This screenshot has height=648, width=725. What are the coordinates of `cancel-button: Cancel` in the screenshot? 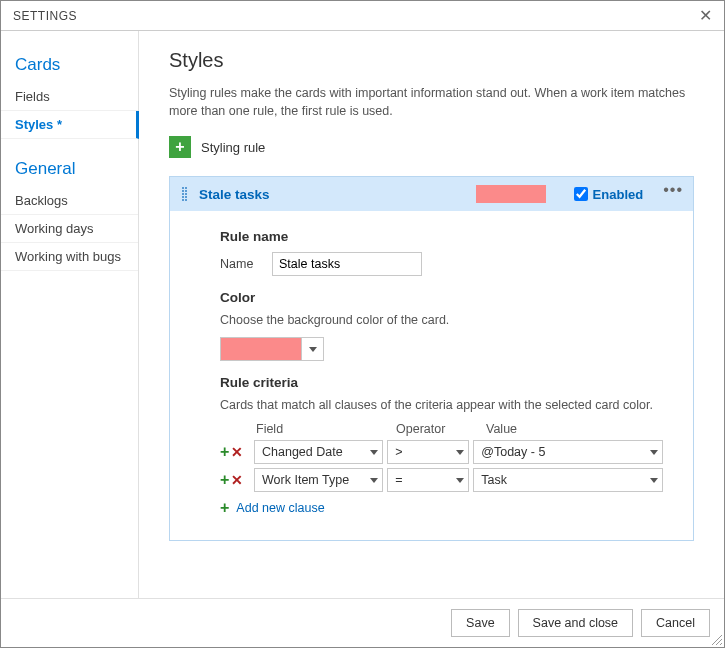 It's located at (676, 623).